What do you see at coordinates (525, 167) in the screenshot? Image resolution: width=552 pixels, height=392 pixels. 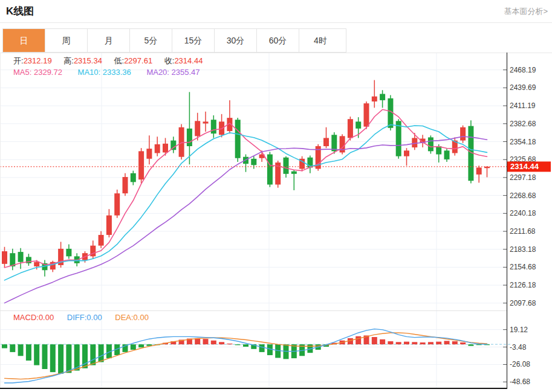 I see `svg-text: 2314.44` at bounding box center [525, 167].